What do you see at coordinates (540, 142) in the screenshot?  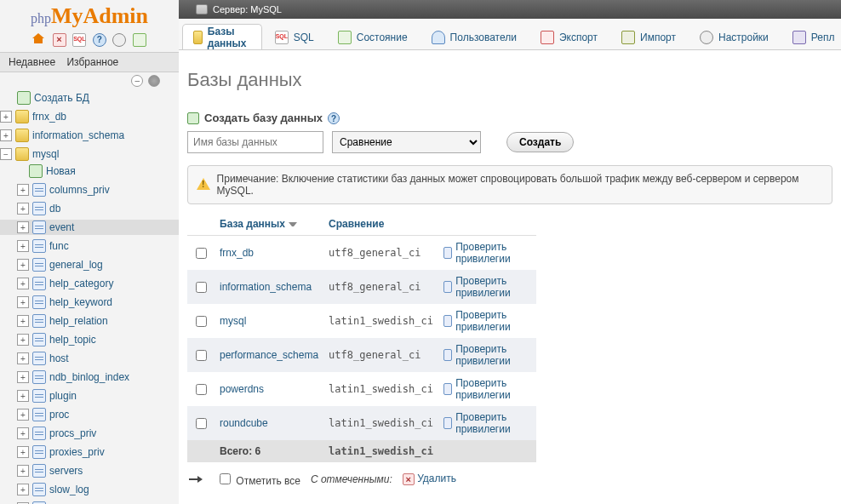 I see `create-db-button: Создать` at bounding box center [540, 142].